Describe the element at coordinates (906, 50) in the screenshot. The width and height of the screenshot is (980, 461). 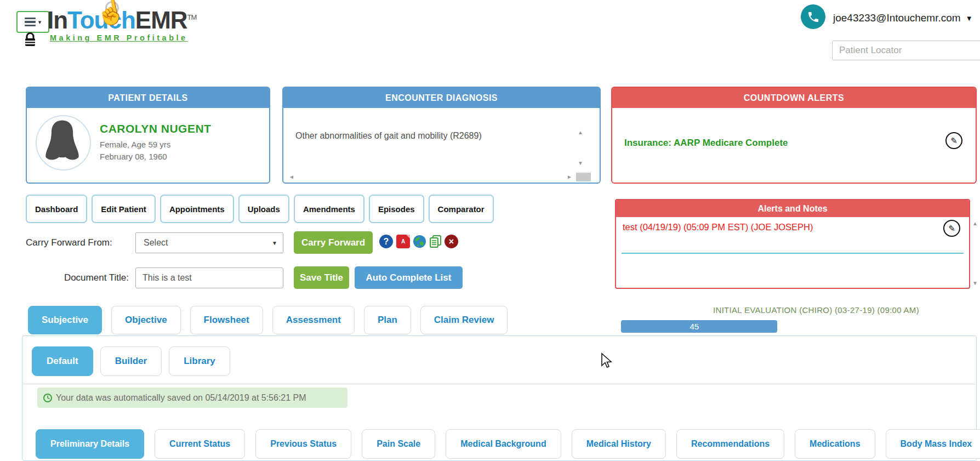
I see `patient-locator-input` at that location.